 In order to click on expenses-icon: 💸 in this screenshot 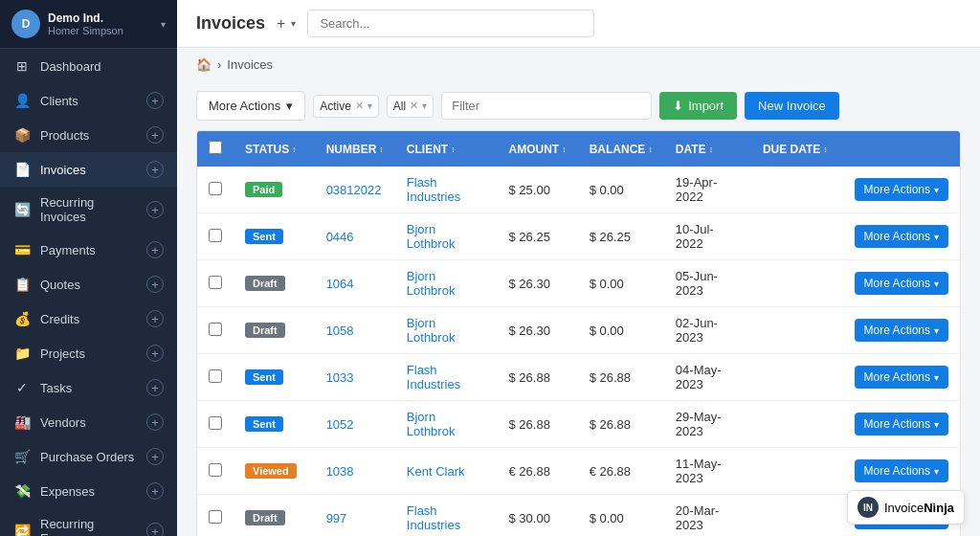, I will do `click(22, 491)`.